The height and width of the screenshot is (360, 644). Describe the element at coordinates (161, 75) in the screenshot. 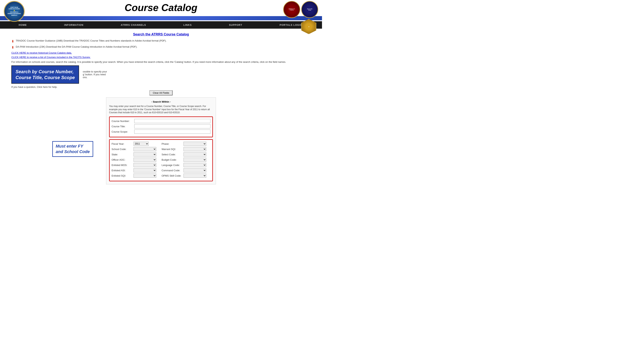

I see `tooltip-area: Search by Course Number, Course Title, C…` at that location.